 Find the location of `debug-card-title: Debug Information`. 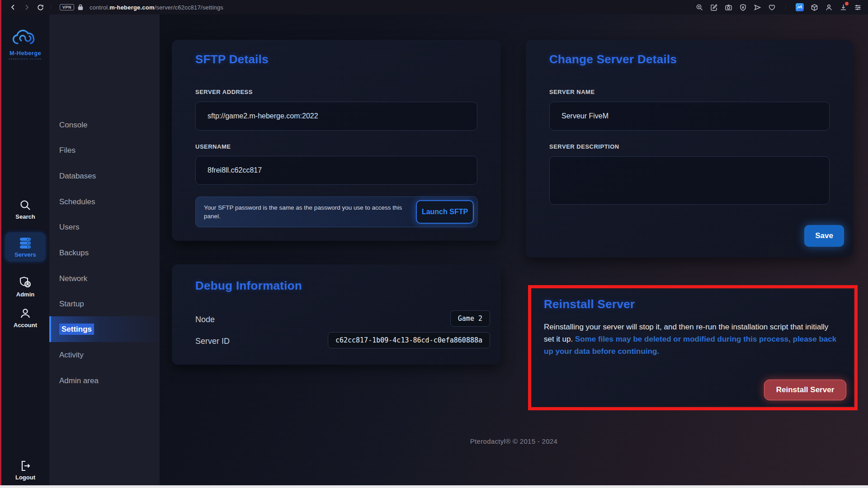

debug-card-title: Debug Information is located at coordinates (249, 286).